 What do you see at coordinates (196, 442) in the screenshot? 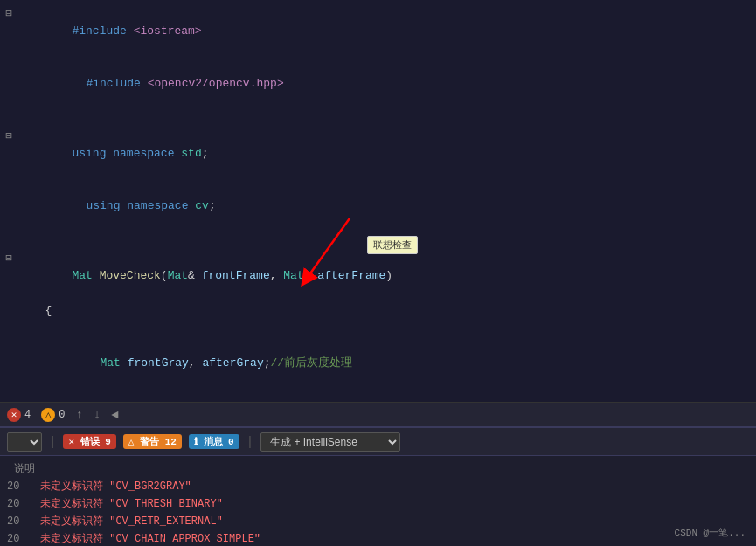
I see `info-icon: ℹ` at bounding box center [196, 442].